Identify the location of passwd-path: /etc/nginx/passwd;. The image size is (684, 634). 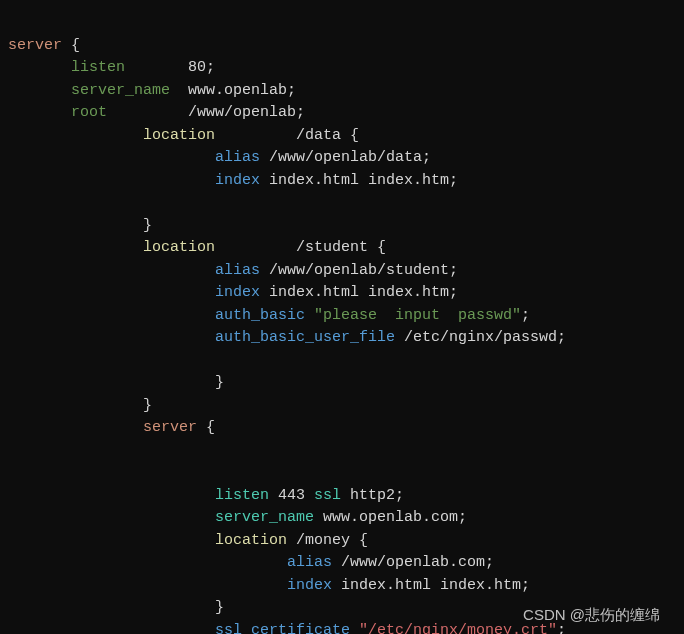
(480, 338).